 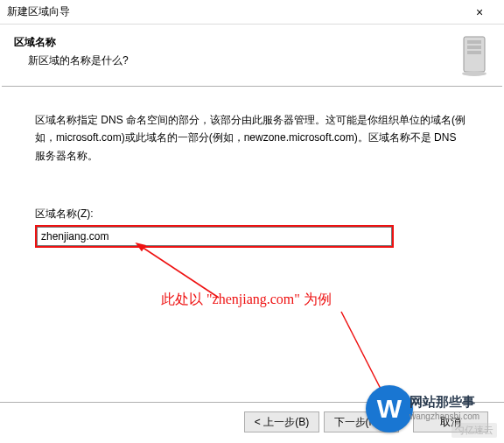 What do you see at coordinates (233, 61) in the screenshot?
I see `header-subtitle: 新区域的名称是什么?` at bounding box center [233, 61].